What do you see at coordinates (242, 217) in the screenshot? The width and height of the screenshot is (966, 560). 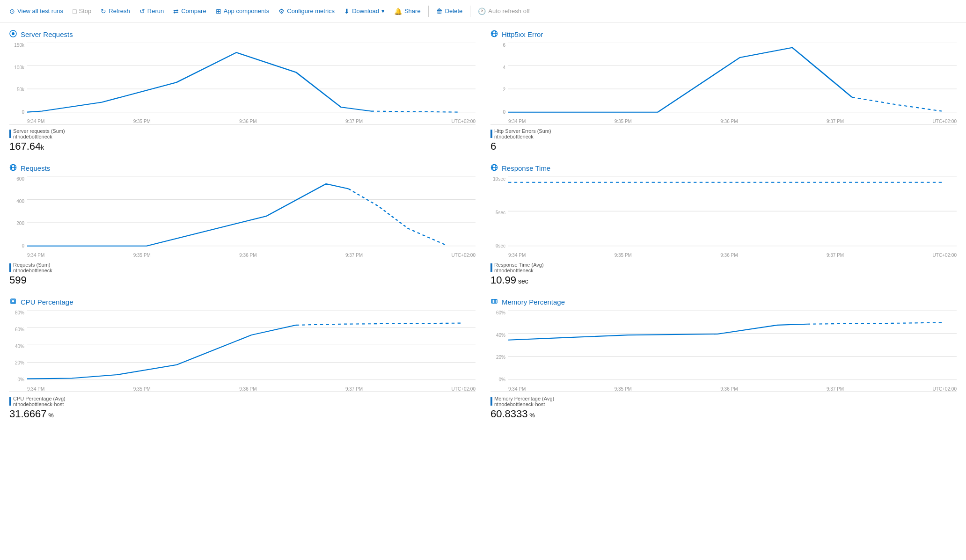 I see `chart-area-requests: 60040020009:34 PM9:35 PM9:36 PM9:37 PMUT…` at bounding box center [242, 217].